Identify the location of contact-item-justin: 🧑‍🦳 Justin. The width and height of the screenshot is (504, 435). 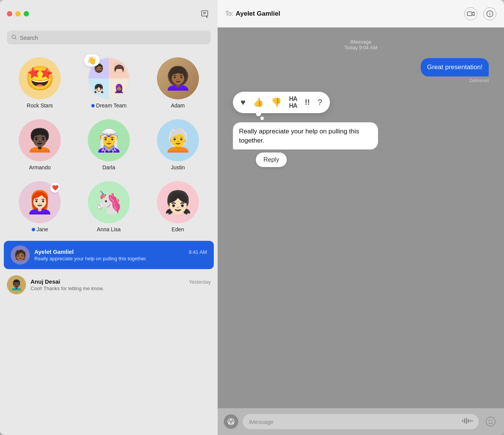
(178, 145).